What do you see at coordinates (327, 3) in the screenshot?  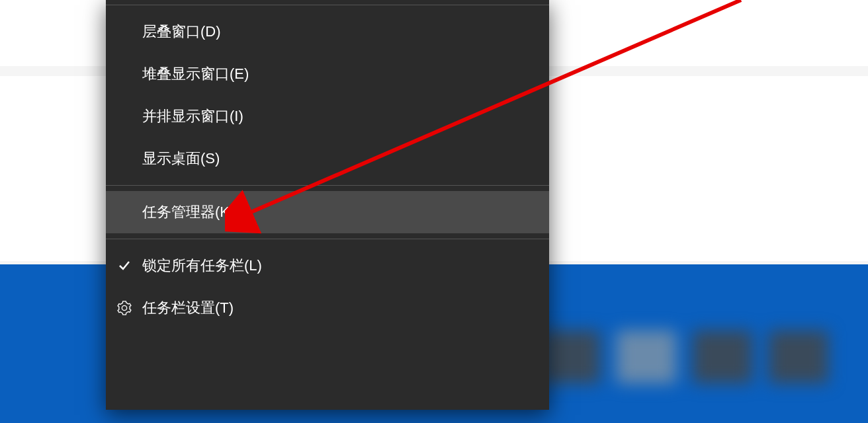 I see `menu-divider` at bounding box center [327, 3].